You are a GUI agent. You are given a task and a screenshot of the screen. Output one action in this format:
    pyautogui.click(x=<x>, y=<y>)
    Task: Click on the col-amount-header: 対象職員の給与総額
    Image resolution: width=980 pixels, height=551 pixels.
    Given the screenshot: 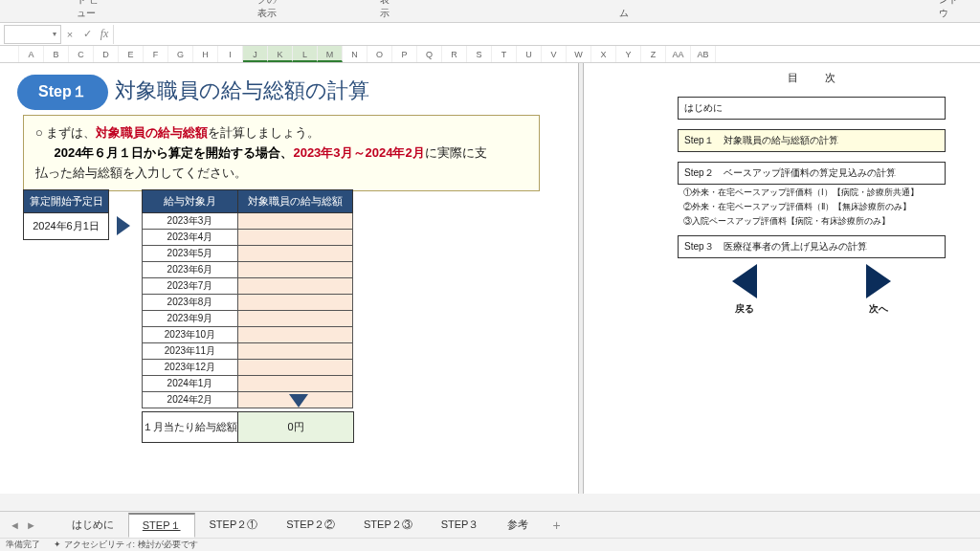 What is the action you would take?
    pyautogui.click(x=296, y=202)
    